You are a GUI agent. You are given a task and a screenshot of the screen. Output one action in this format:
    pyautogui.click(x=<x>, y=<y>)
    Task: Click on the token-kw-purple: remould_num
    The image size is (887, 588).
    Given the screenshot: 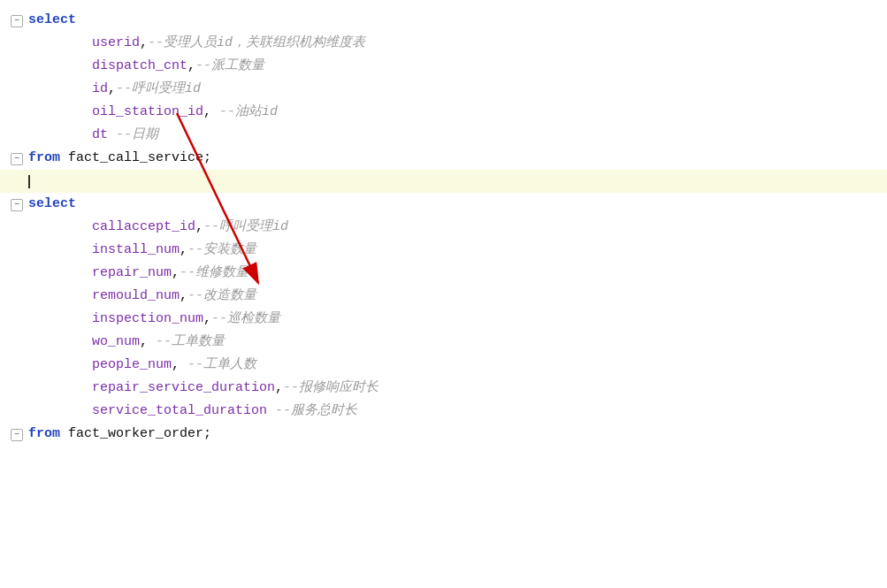 What is the action you would take?
    pyautogui.click(x=136, y=295)
    